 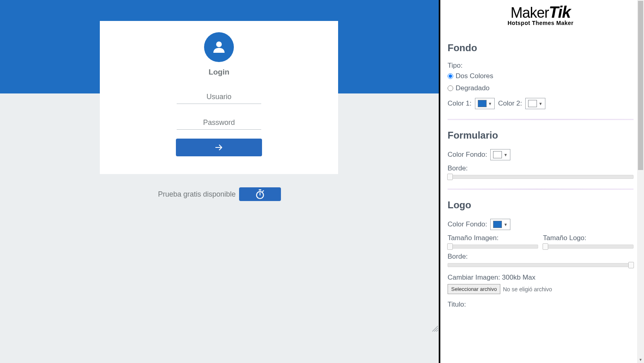 I want to click on change-img-label: Cambiar Imagen: 300kb Max, so click(x=541, y=278).